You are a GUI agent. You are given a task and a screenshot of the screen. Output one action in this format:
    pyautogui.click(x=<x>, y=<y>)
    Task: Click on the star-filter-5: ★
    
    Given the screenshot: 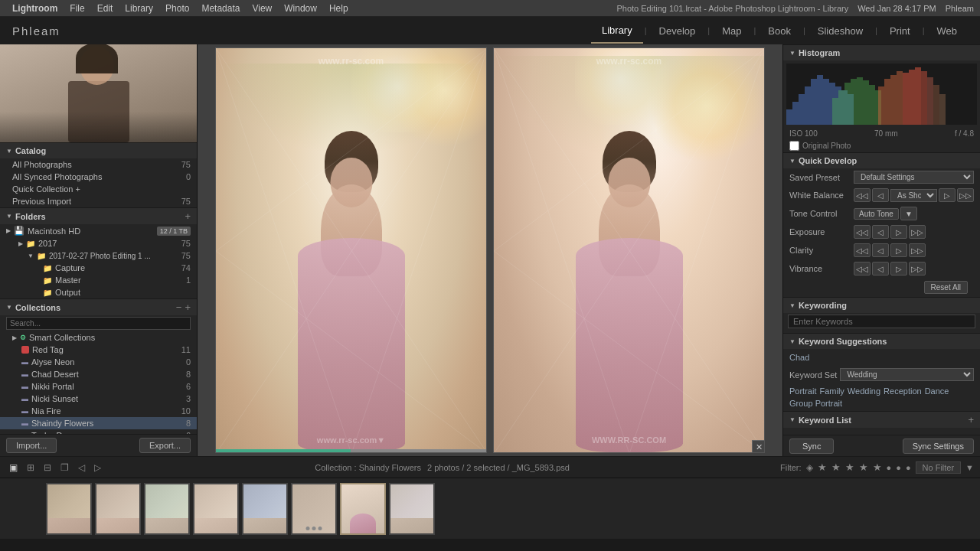 What is the action you would take?
    pyautogui.click(x=877, y=467)
    